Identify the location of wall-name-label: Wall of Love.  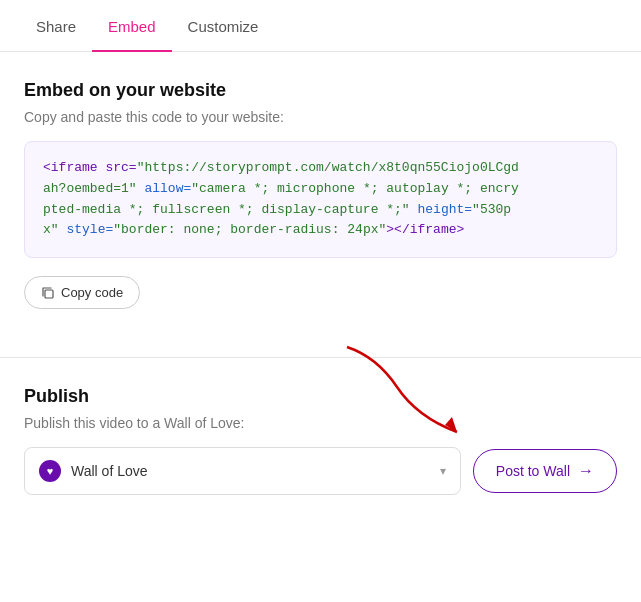
(110, 471).